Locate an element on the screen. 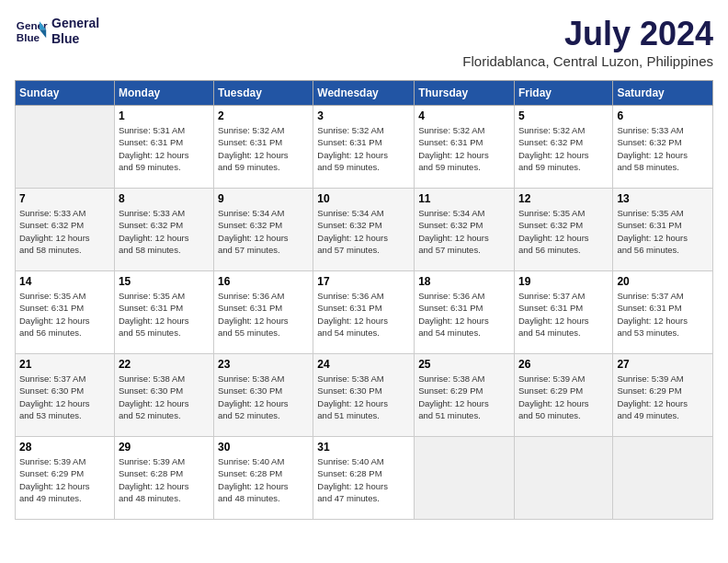 The height and width of the screenshot is (563, 728). week-row-1: 1Sunrise: 5:31 AM Sunset: 6:31 PM Daylig… is located at coordinates (364, 147).